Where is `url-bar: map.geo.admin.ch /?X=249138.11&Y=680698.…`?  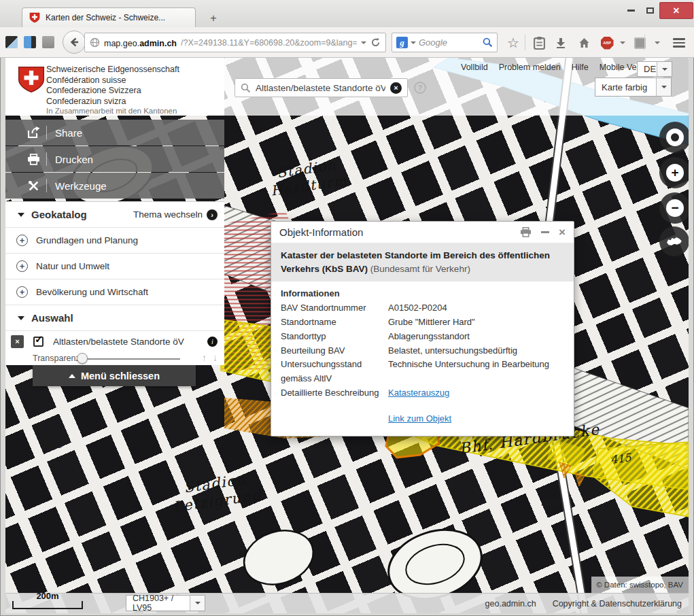 url-bar: map.geo.admin.ch /?X=249138.11&Y=680698.… is located at coordinates (235, 42).